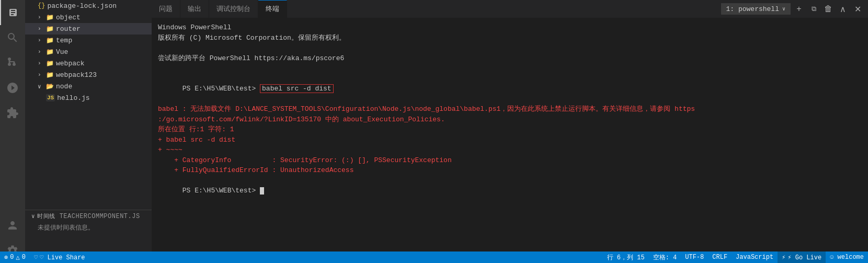  What do you see at coordinates (88, 228) in the screenshot?
I see `timeline-info: 未提供时间表信息。` at bounding box center [88, 228].